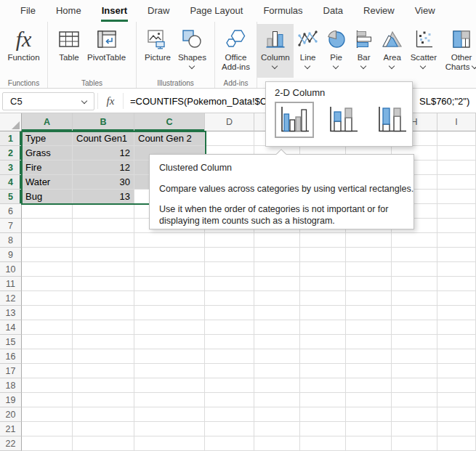 This screenshot has height=451, width=476. Describe the element at coordinates (392, 120) in the screenshot. I see `chart-option-100-stacked-column` at that location.